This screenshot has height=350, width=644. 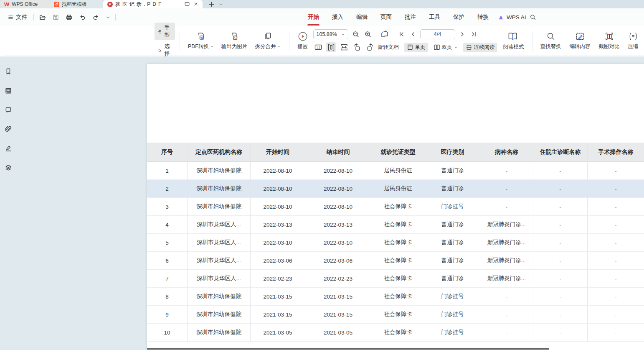 What do you see at coordinates (187, 4) in the screenshot?
I see `monitor-icon` at bounding box center [187, 4].